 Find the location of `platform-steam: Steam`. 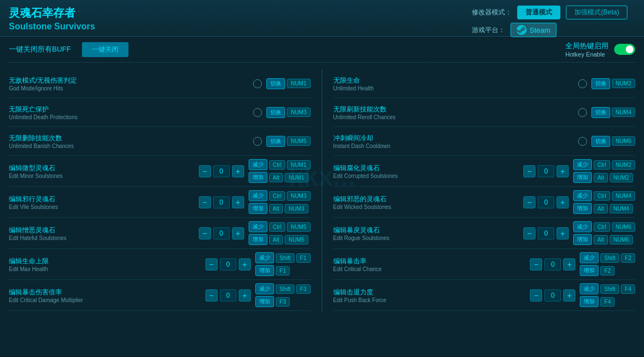

platform-steam: Steam is located at coordinates (534, 30).